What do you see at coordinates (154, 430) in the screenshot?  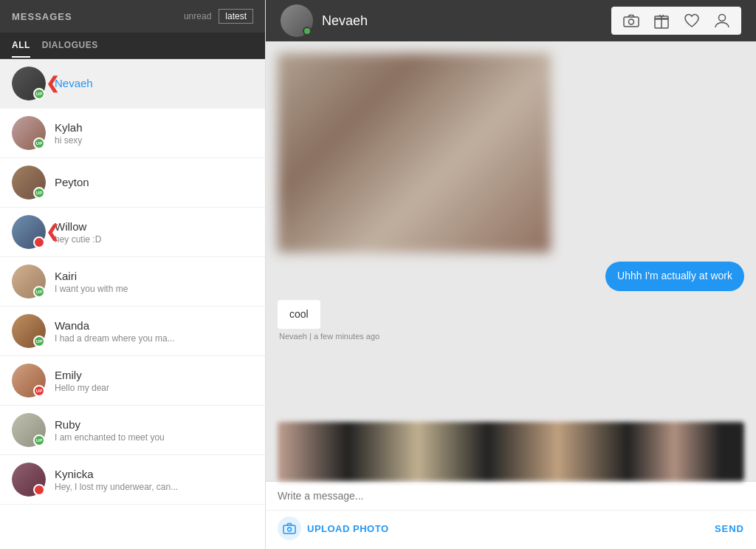 I see `contact-info-ruby: Ruby I am enchanted to meet you` at bounding box center [154, 430].